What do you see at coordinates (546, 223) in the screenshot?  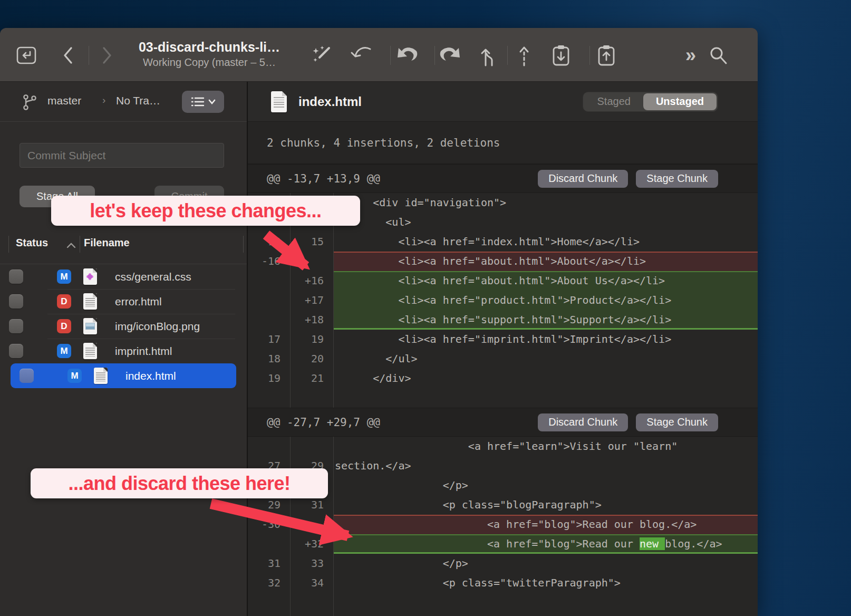 I see `code-text: <ul>` at bounding box center [546, 223].